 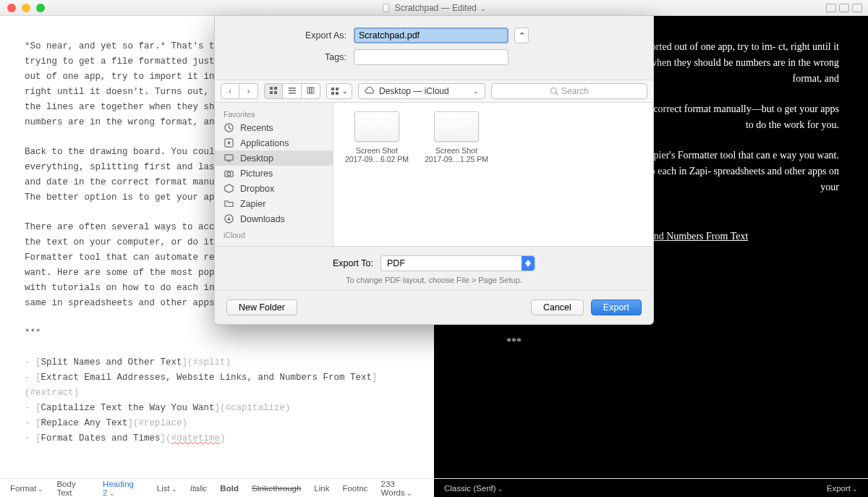 I want to click on markdown-link-line: - [Format Dates and Times](#datetime), so click(x=217, y=438).